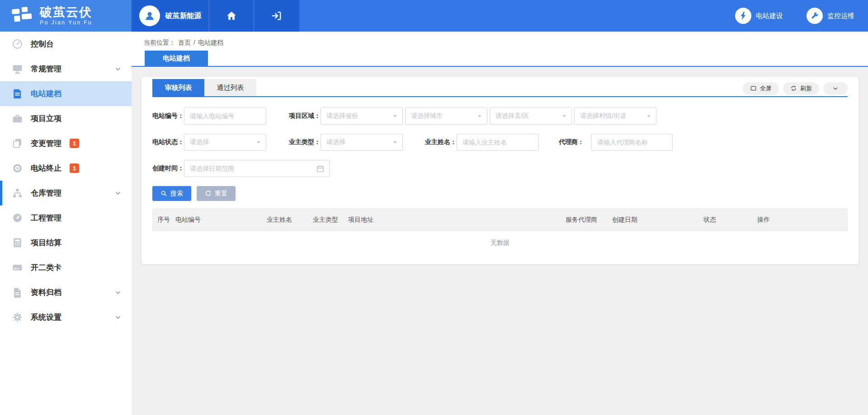 The image size is (868, 415). Describe the element at coordinates (500, 87) in the screenshot. I see `panel-header: 审核列表 通过列表 全屏 刷新` at that location.